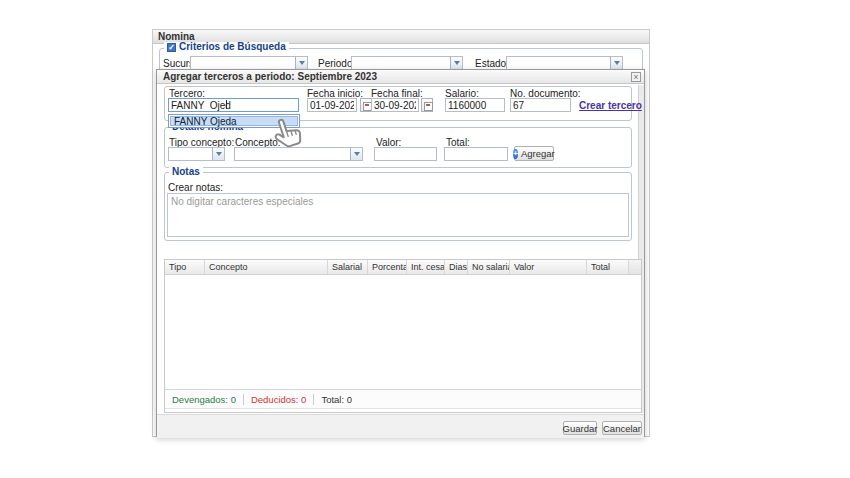 Image resolution: width=850 pixels, height=478 pixels. Describe the element at coordinates (475, 105) in the screenshot. I see `salario-input` at that location.